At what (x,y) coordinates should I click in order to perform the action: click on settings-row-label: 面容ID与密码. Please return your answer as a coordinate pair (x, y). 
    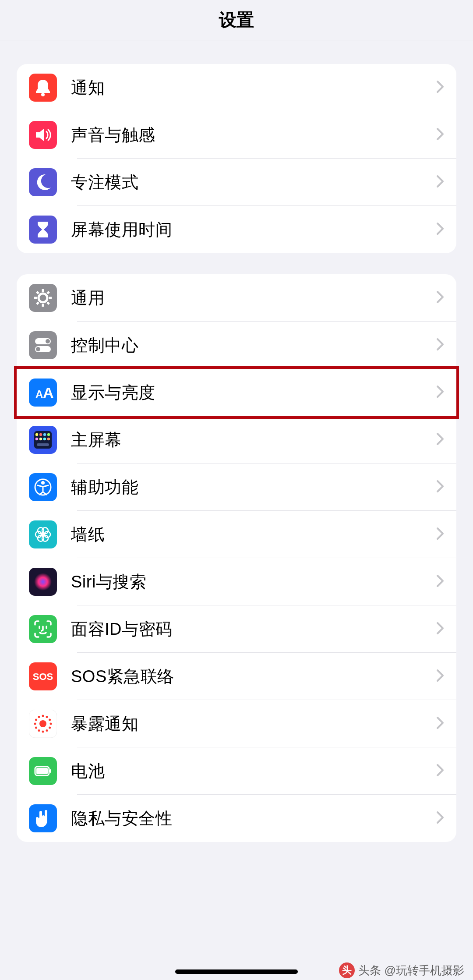
    Looking at the image, I should click on (254, 629).